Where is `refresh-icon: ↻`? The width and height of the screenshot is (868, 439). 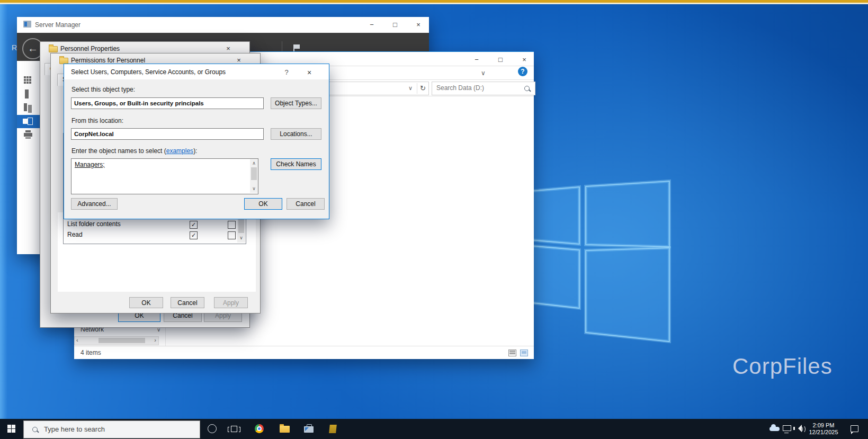 refresh-icon: ↻ is located at coordinates (423, 88).